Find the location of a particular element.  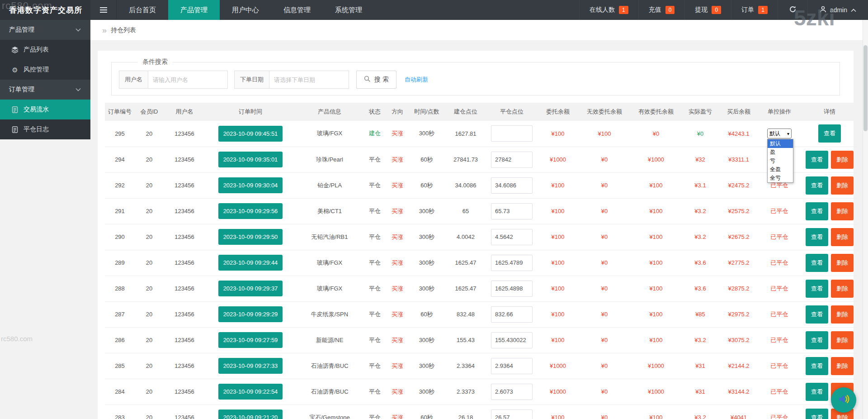

control-select: 默认▾默认盈亏全盈全亏 is located at coordinates (779, 133).